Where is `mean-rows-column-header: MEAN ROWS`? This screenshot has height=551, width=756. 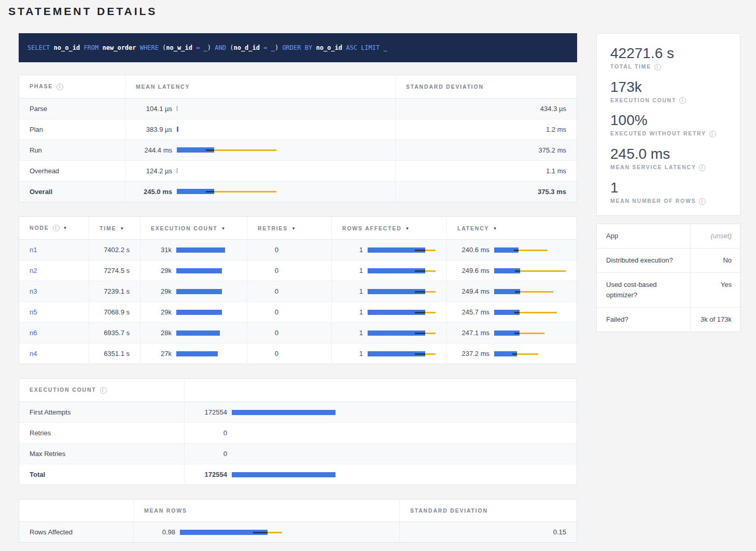
mean-rows-column-header: MEAN ROWS is located at coordinates (267, 511).